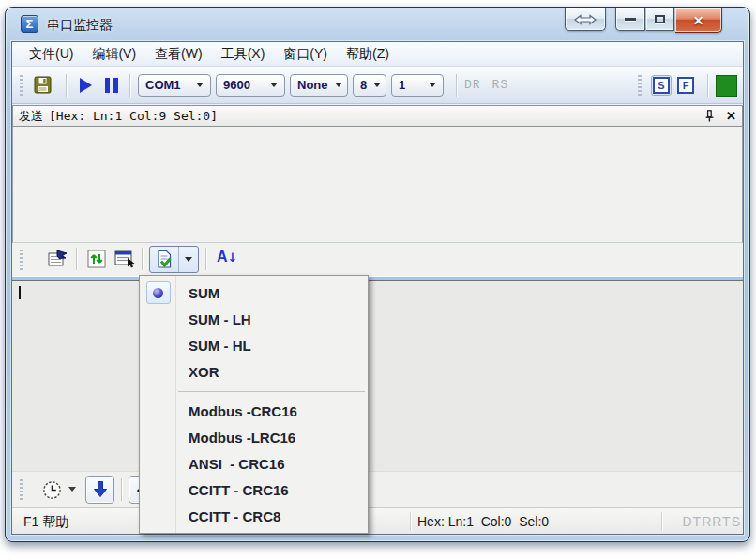 This screenshot has height=560, width=756. I want to click on checksum-menu-item: XOR, so click(253, 371).